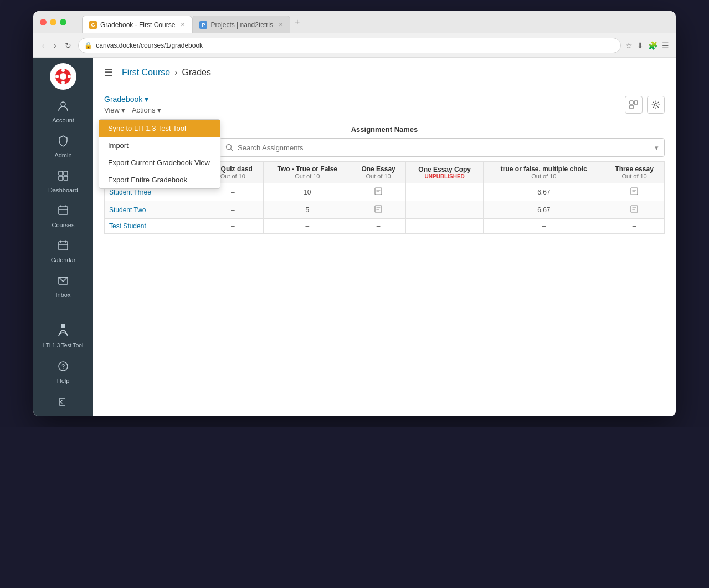 The width and height of the screenshot is (709, 588). I want to click on col-sub-one-essay: Out of 10, so click(378, 176).